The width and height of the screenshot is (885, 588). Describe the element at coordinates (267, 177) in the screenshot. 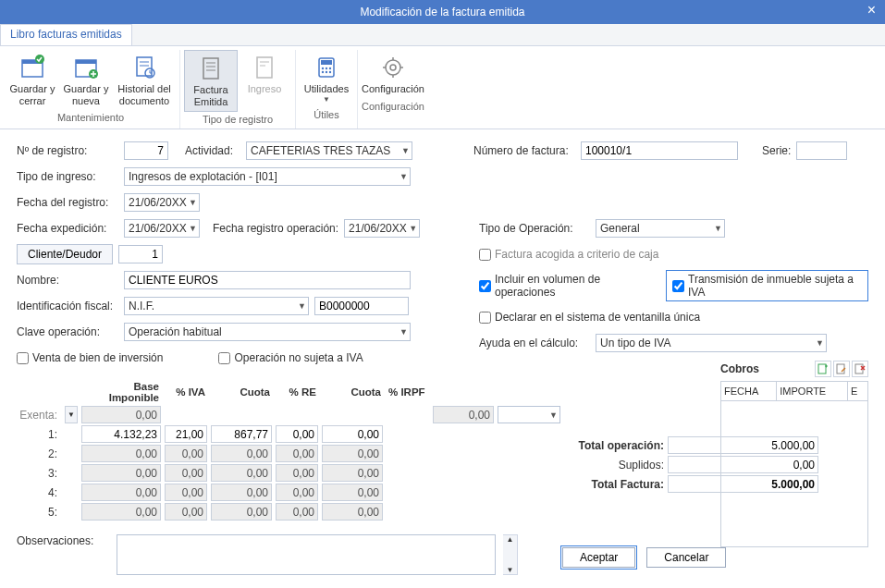

I see `tipo-ingreso-select: Ingresos de explotación - [I01]▼` at that location.